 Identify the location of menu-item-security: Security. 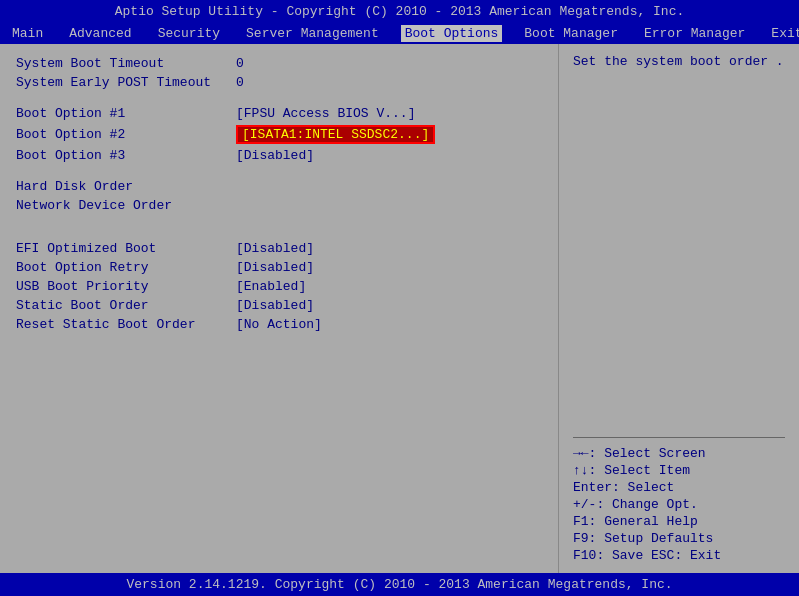
(189, 34).